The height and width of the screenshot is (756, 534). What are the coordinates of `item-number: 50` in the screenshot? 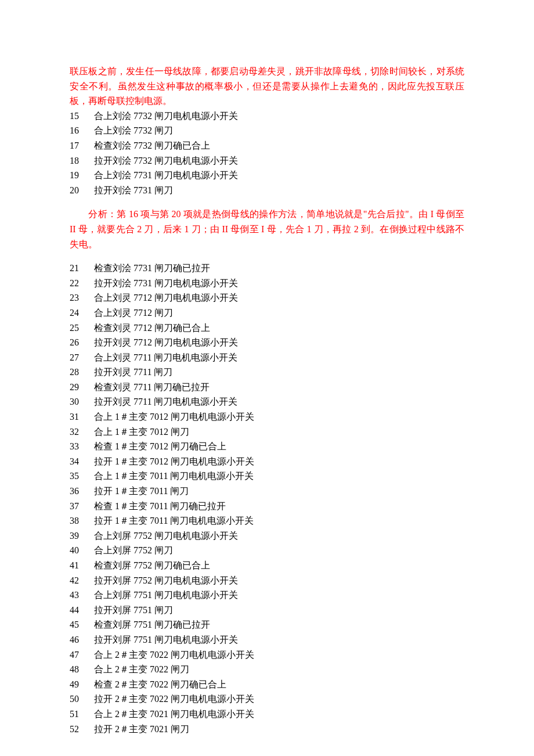 It's located at (82, 699).